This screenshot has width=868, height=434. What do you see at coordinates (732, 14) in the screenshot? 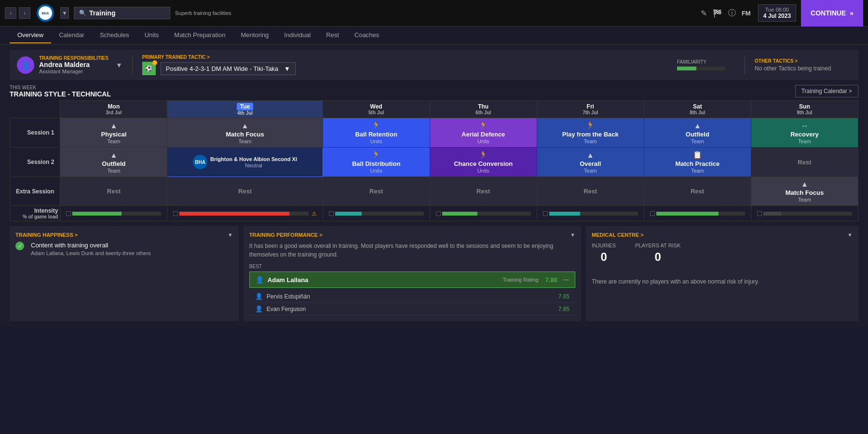
I see `help-icon: ⓘ` at bounding box center [732, 14].